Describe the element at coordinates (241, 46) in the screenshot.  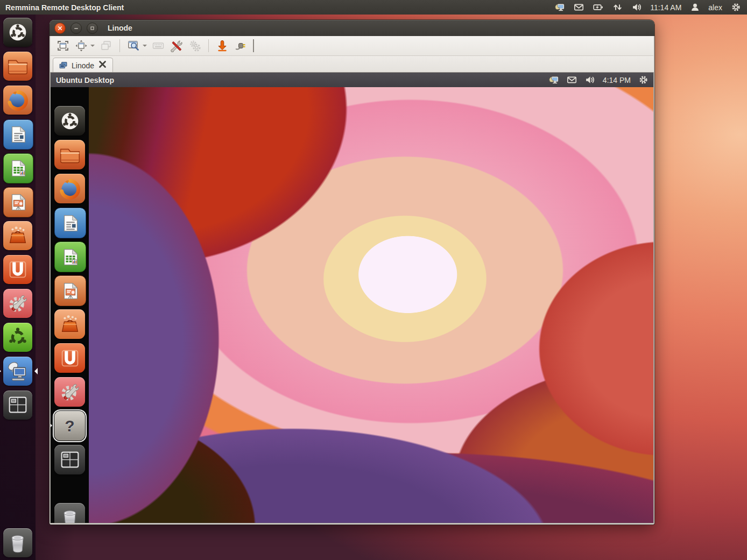
I see `disconnect-button` at that location.